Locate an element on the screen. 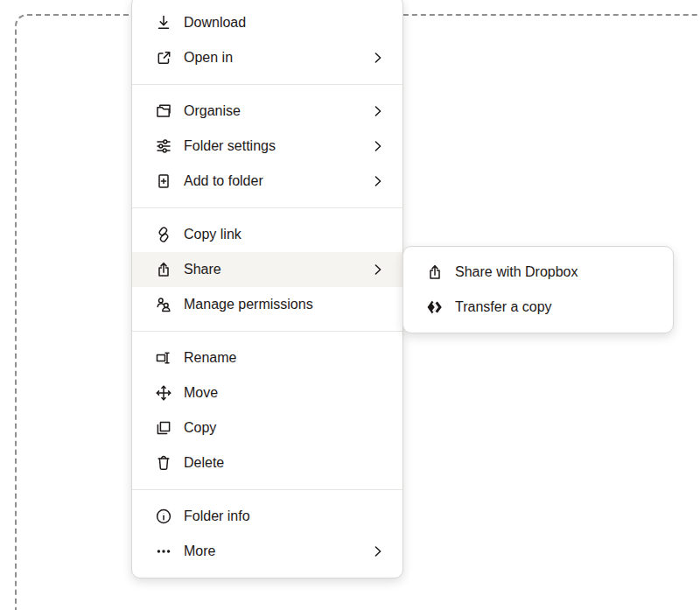  menu-group: Folder infoMore is located at coordinates (268, 534).